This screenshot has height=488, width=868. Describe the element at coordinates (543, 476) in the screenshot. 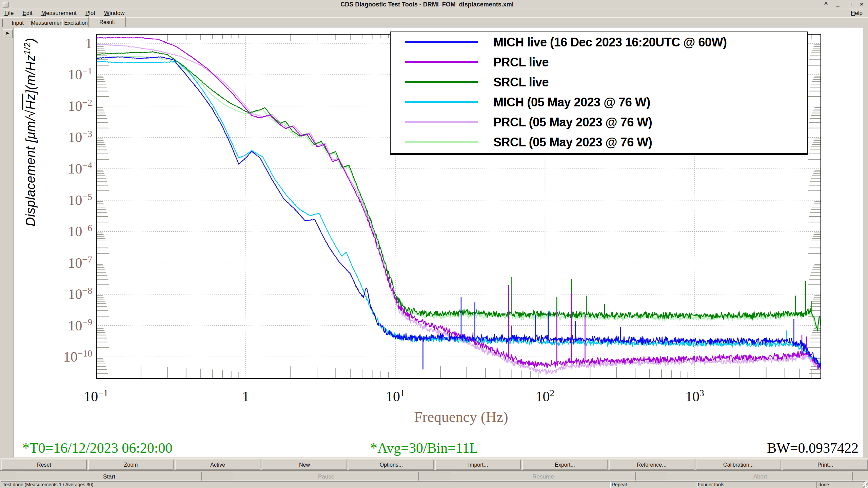

I see `resume-button: Resume` at that location.